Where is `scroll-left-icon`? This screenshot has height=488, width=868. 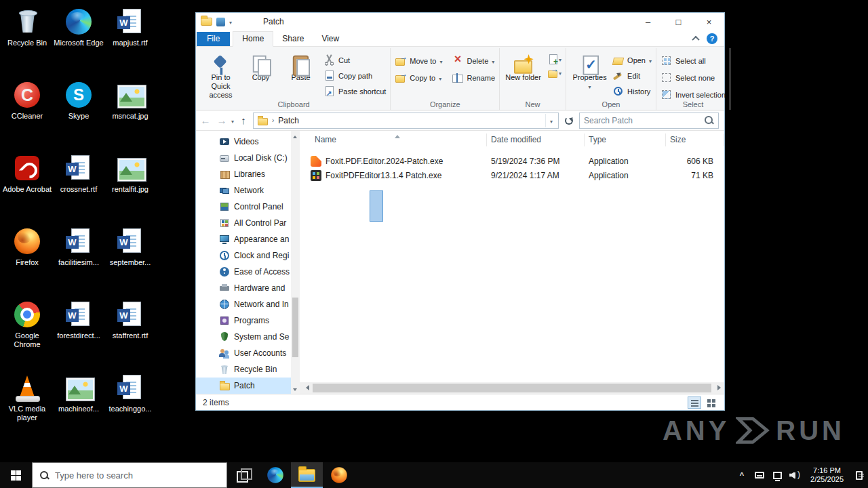 scroll-left-icon is located at coordinates (305, 388).